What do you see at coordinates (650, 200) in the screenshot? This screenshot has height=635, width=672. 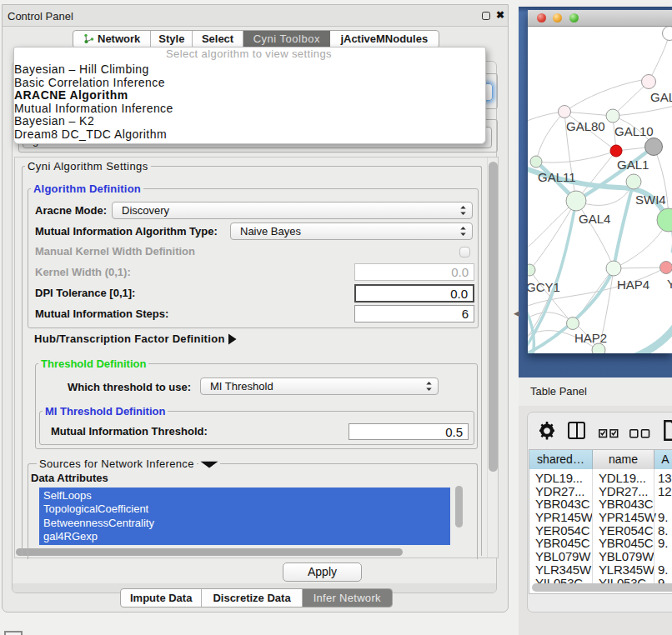 I see `svg-text: SWI4` at bounding box center [650, 200].